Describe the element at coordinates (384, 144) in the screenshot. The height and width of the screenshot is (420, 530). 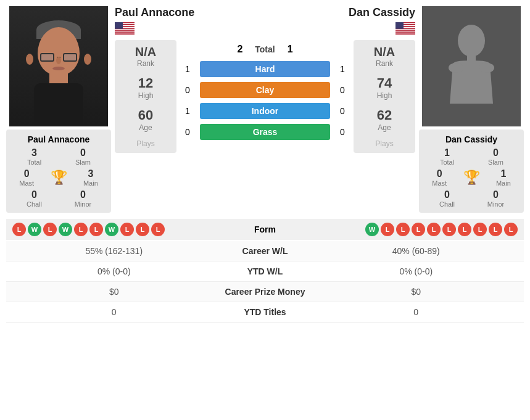
I see `right-plays-lbl: Plays` at that location.